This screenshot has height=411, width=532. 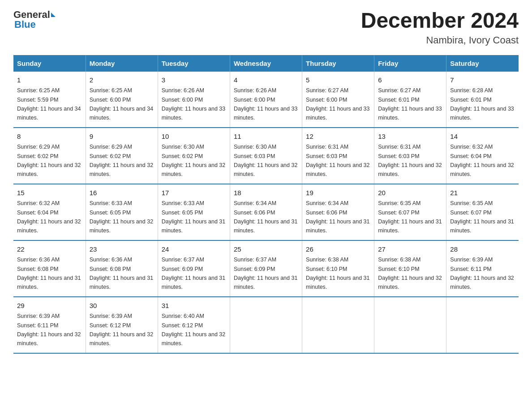 What do you see at coordinates (266, 99) in the screenshot?
I see `calendar-cell: 4Sunrise: 6:26 AMSunset: 6:00 PMDaylight…` at bounding box center [266, 99].